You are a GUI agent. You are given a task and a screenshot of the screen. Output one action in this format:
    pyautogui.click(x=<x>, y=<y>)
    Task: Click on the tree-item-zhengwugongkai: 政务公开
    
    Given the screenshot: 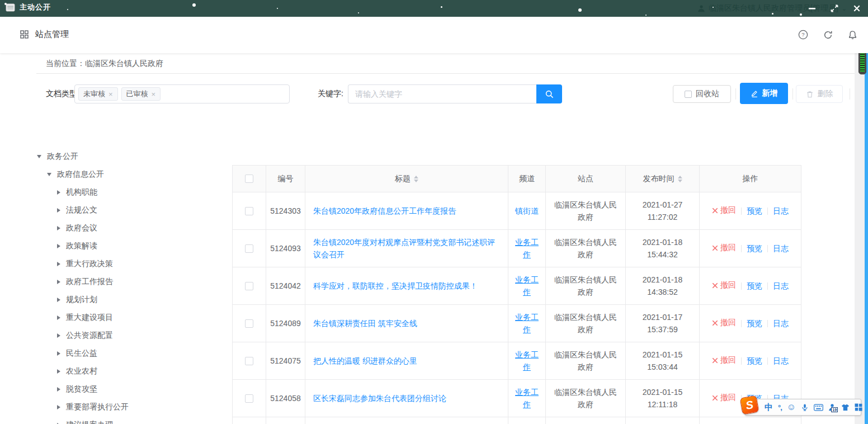 What is the action you would take?
    pyautogui.click(x=116, y=157)
    